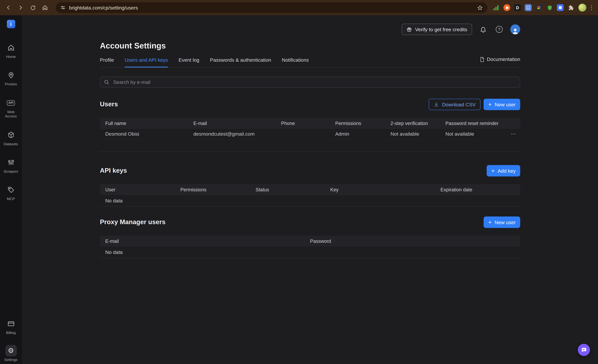  What do you see at coordinates (144, 134) in the screenshot?
I see `cell-full-name: Desmond Obisi` at bounding box center [144, 134].